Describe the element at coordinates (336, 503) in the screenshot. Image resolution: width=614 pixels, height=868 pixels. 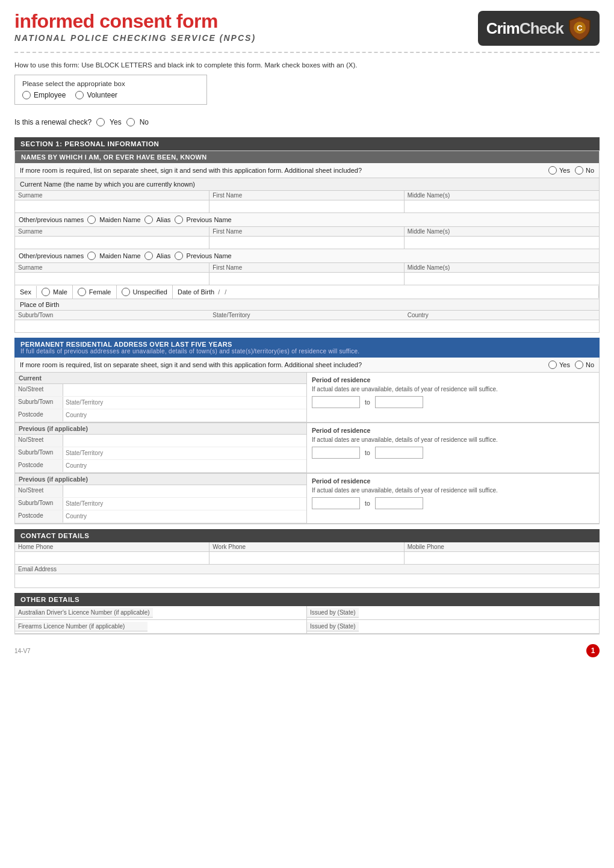
I see `prev2-from-box` at that location.